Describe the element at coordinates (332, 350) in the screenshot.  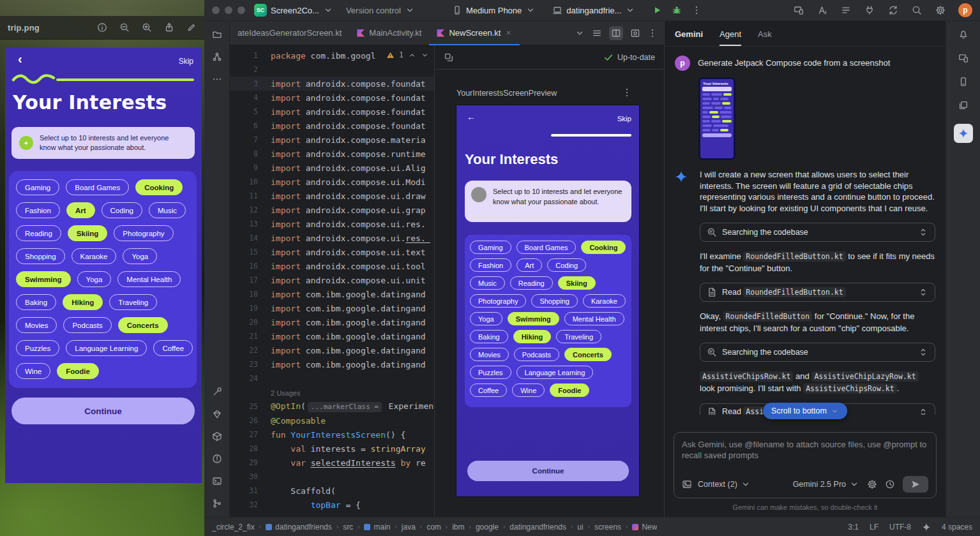
I see `code-line: 22import com.ibm.google.datingand` at that location.